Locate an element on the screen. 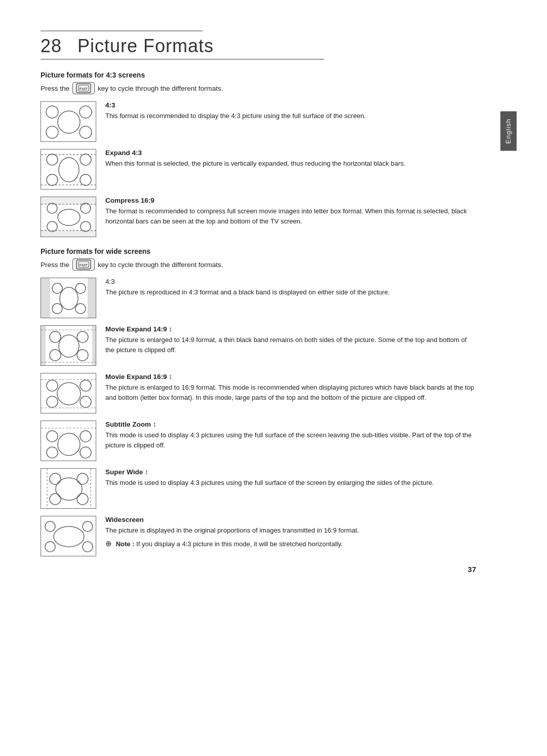  format-compress169-title: Compress 16:9 is located at coordinates (291, 201).